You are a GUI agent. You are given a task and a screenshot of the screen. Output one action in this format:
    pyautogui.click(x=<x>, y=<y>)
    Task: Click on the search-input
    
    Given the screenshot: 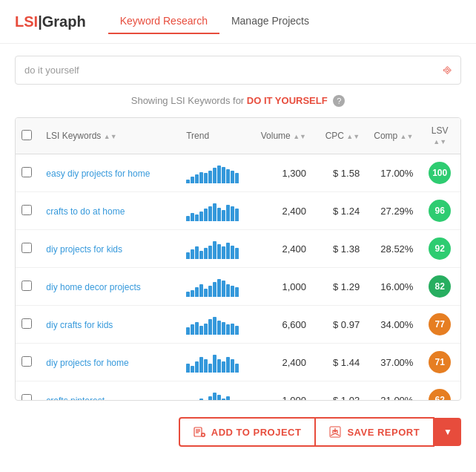 What is the action you would take?
    pyautogui.click(x=234, y=70)
    